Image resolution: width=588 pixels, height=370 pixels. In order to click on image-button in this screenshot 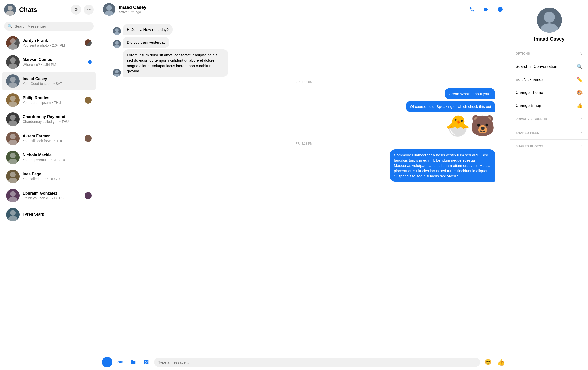, I will do `click(146, 362)`.